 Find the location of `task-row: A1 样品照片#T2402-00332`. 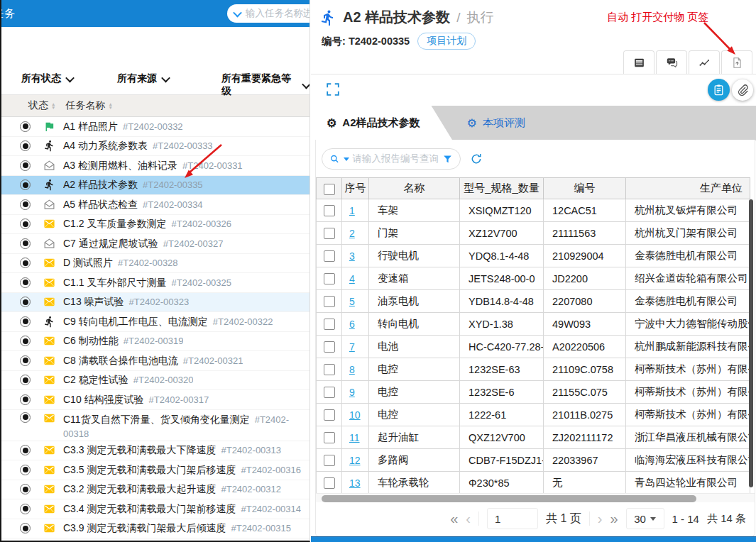

task-row: A1 样品照片#T2402-00332 is located at coordinates (155, 127).